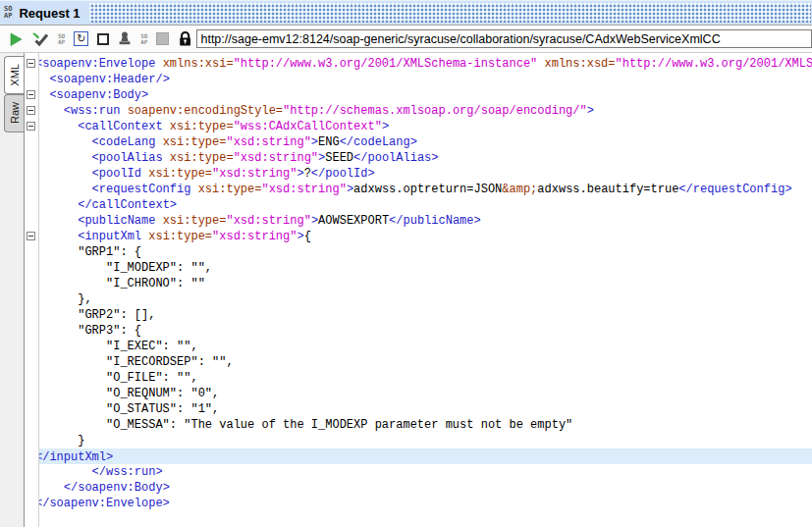 The image size is (812, 527). What do you see at coordinates (145, 189) in the screenshot?
I see `code-token: <requestConfig` at bounding box center [145, 189].